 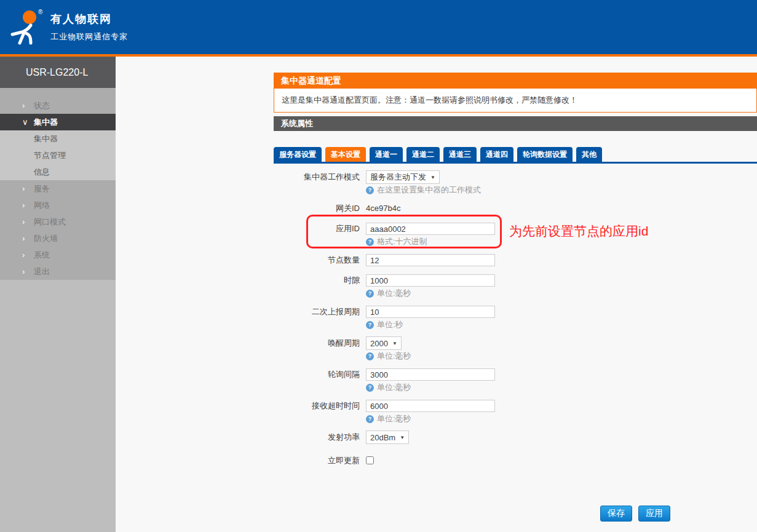 I want to click on sidebar-item-network: › 网络, so click(x=58, y=205).